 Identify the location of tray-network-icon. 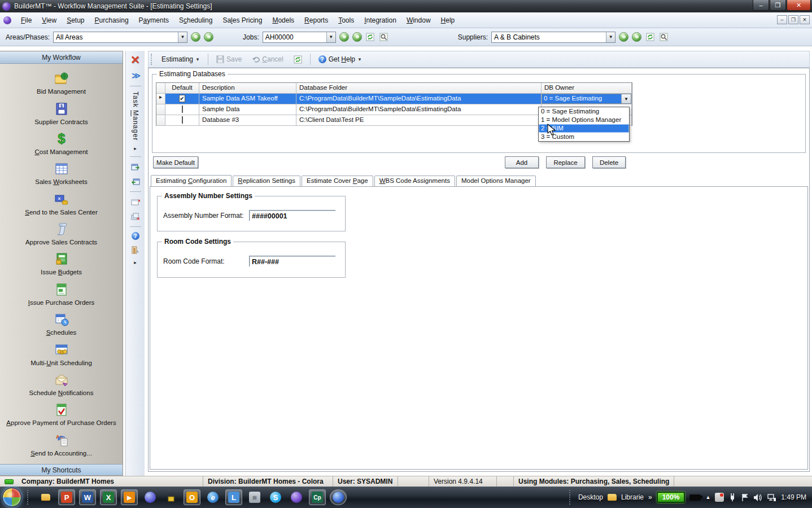
(771, 498).